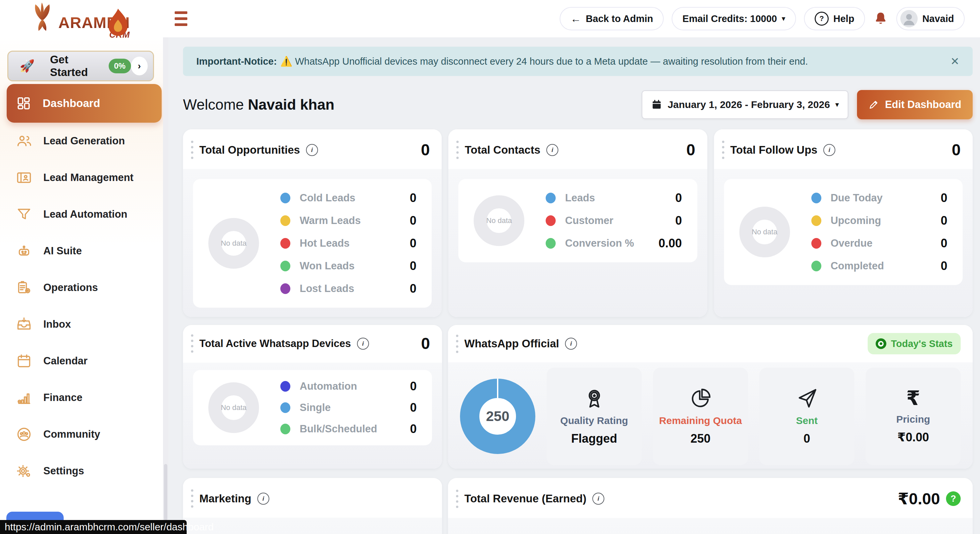 The width and height of the screenshot is (980, 534). What do you see at coordinates (84, 324) in the screenshot?
I see `sidebar-item-inbox: Inbox` at bounding box center [84, 324].